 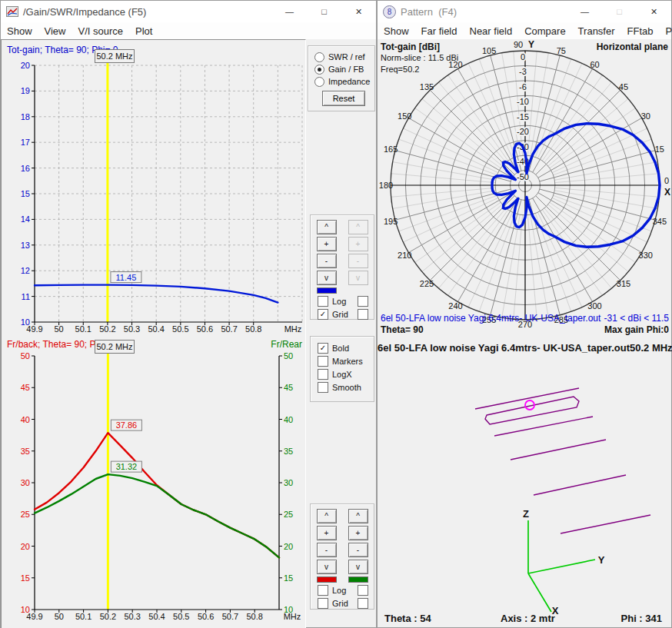 What do you see at coordinates (597, 31) in the screenshot?
I see `menu-transfer: Transfer` at bounding box center [597, 31].